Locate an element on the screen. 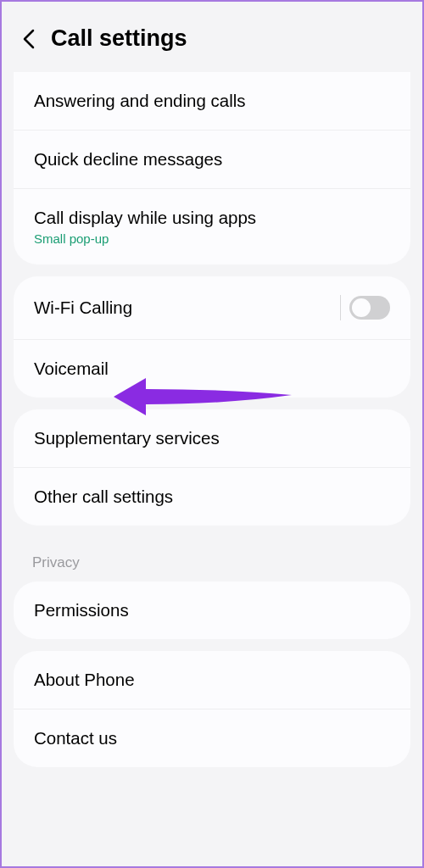 The height and width of the screenshot is (868, 424). item-other-call-settings: Other call settings is located at coordinates (212, 497).